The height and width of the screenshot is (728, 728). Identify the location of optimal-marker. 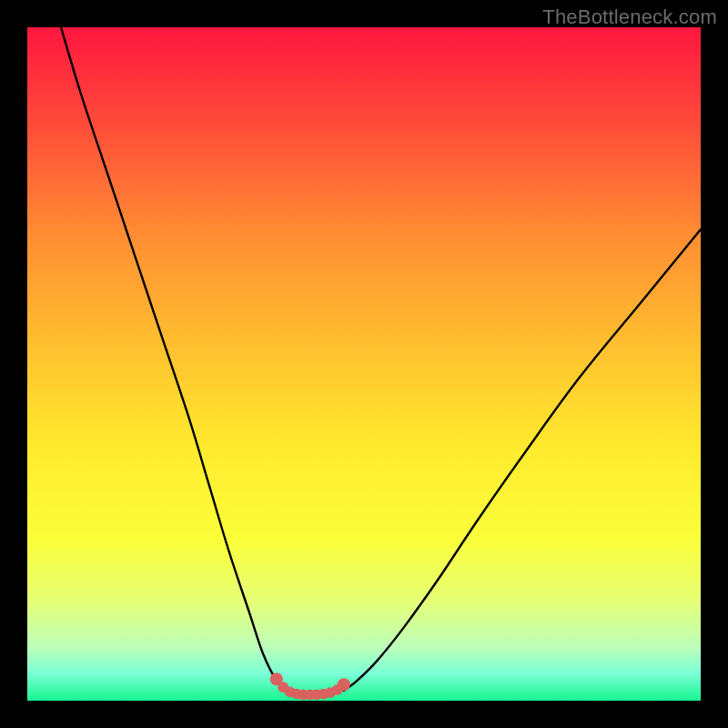
(344, 684).